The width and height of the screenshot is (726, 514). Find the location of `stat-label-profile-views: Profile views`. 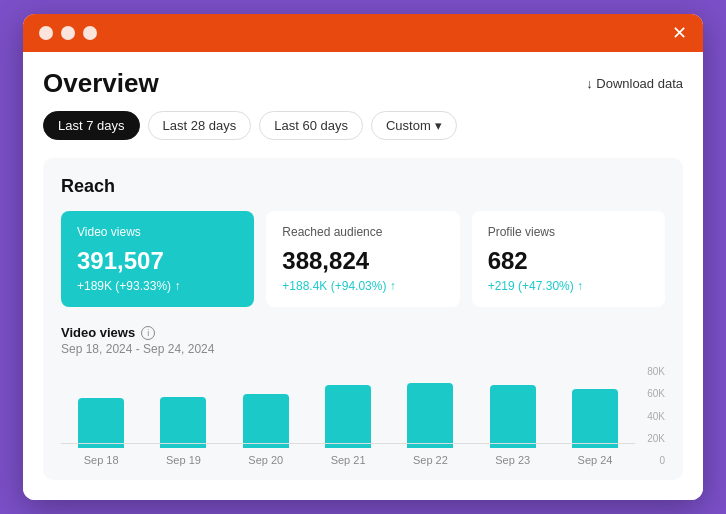

stat-label-profile-views: Profile views is located at coordinates (568, 232).